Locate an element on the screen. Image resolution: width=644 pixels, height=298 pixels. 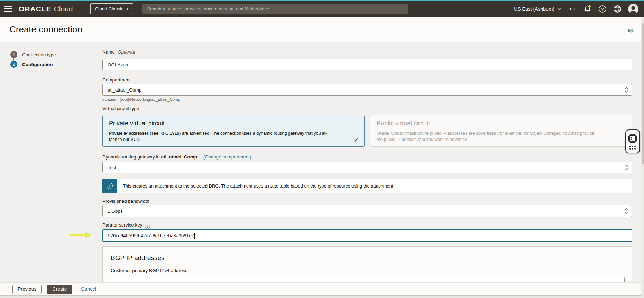
change-compartment-link: (Change compartment) is located at coordinates (228, 157).